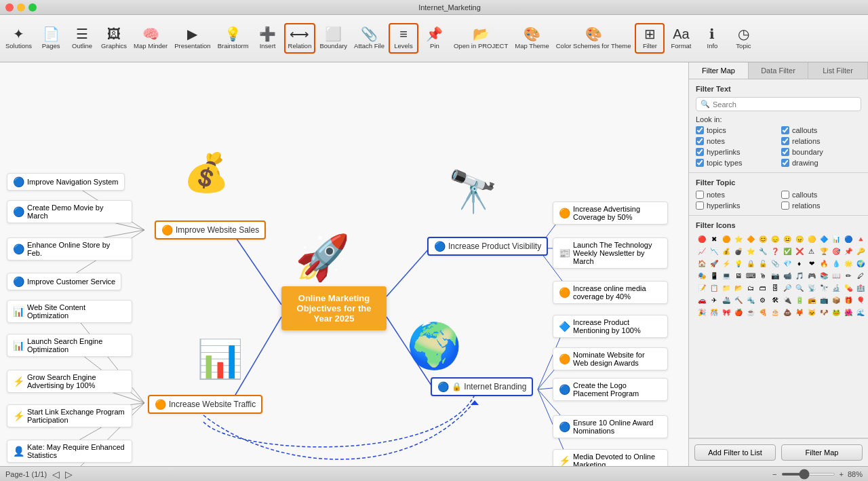 The image size is (868, 481). What do you see at coordinates (69, 249) in the screenshot?
I see `node-enhance-store: 🔵 Enhance Online Store by Feb.` at bounding box center [69, 249].